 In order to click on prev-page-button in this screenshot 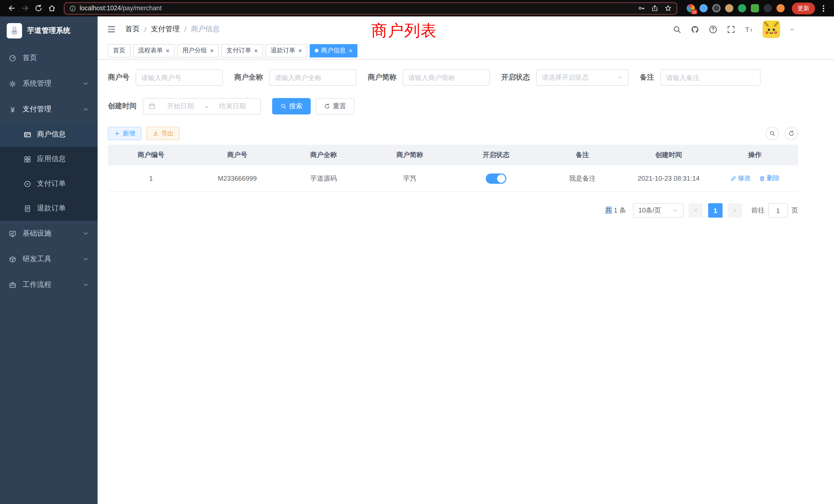, I will do `click(696, 210)`.